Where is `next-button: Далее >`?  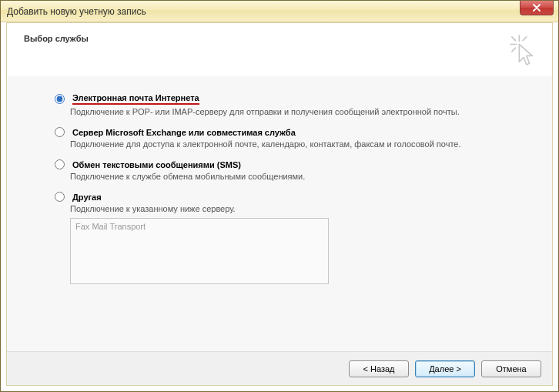 next-button: Далее > is located at coordinates (445, 369).